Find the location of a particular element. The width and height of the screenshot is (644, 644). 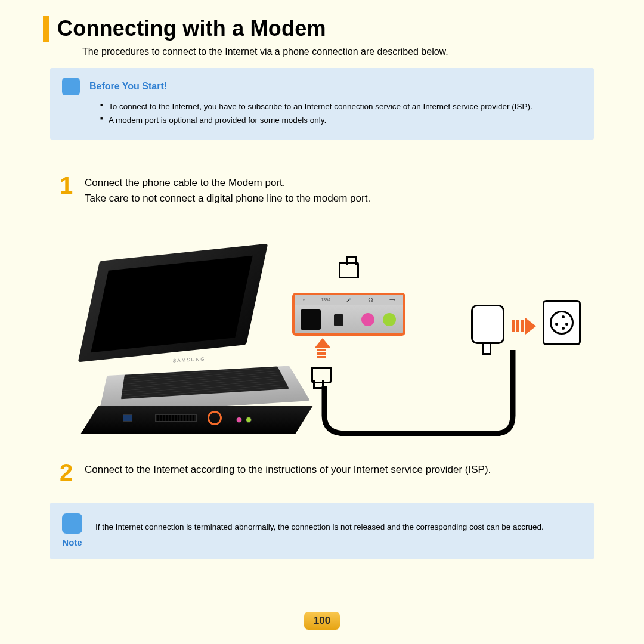

rj11-plug-icon is located at coordinates (321, 375).